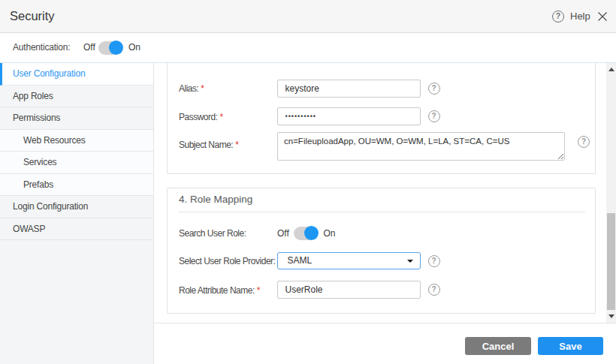  What do you see at coordinates (77, 141) in the screenshot?
I see `sidebar-item-web-resources: Web Resources` at bounding box center [77, 141].